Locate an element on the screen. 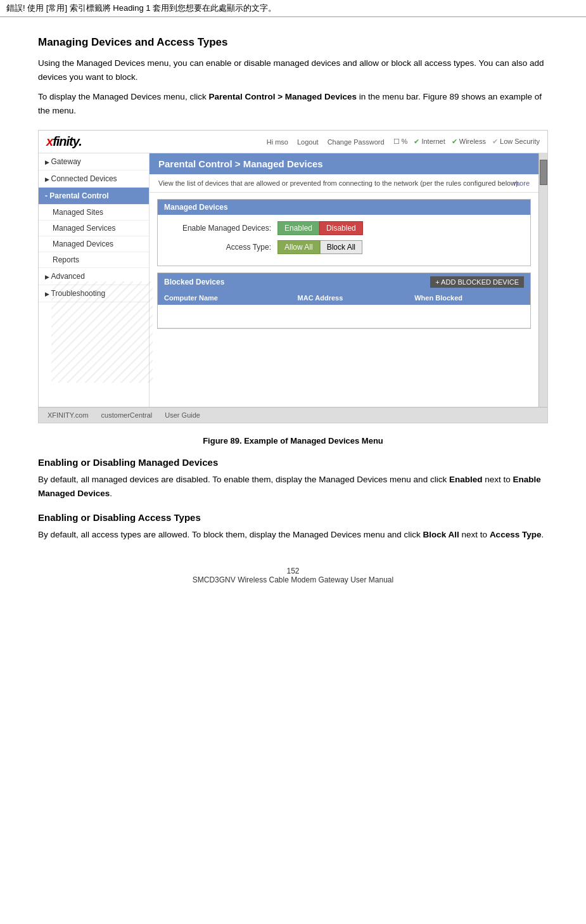 The width and height of the screenshot is (586, 924). internet-status: ✔ Internet is located at coordinates (430, 142).